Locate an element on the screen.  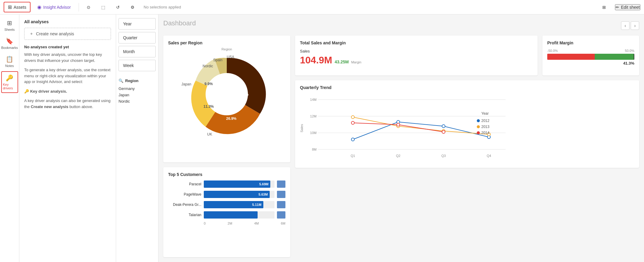
bar-side-talarian is located at coordinates (281, 215).